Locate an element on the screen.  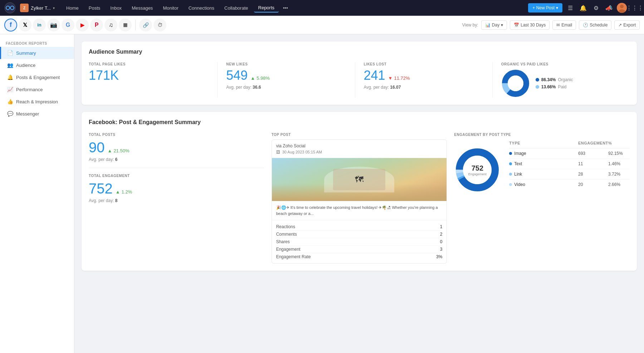
timer-icon: ⏱ is located at coordinates (160, 25).